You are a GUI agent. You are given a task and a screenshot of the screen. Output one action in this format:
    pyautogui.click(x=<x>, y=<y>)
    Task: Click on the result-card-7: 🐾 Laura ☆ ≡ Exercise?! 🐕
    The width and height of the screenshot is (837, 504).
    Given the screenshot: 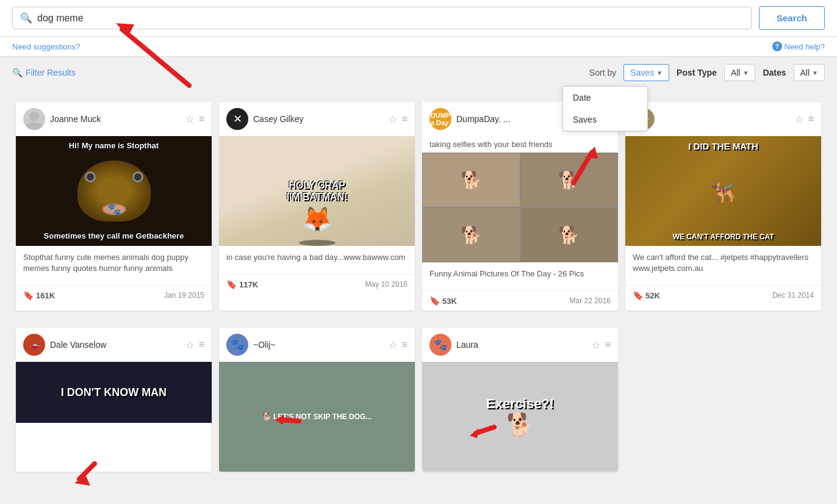 What is the action you would take?
    pyautogui.click(x=520, y=400)
    